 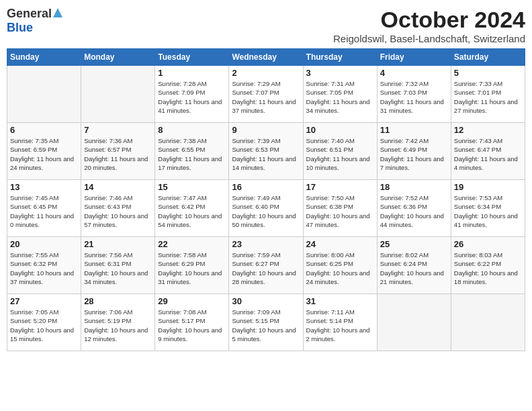 What do you see at coordinates (339, 325) in the screenshot?
I see `day-info: Sunrise: 7:11 AMSunset: 5:14 PMDaylight:…` at bounding box center [339, 325].